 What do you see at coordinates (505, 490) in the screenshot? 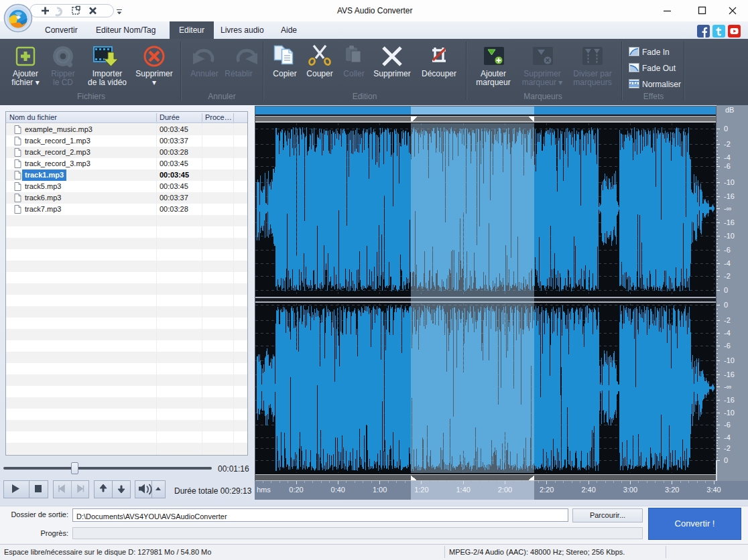
I see `svg-text: 2:00` at bounding box center [505, 490].